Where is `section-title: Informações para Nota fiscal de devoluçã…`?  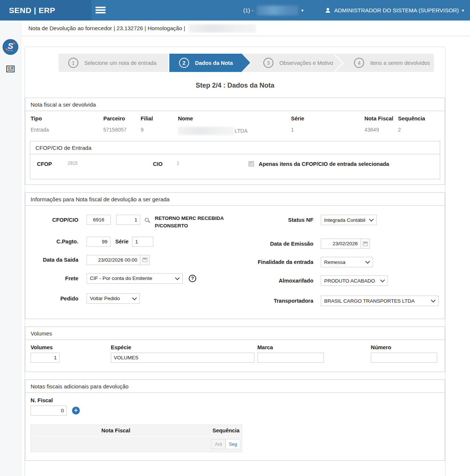 section-title: Informações para Nota fiscal de devoluçã… is located at coordinates (235, 199).